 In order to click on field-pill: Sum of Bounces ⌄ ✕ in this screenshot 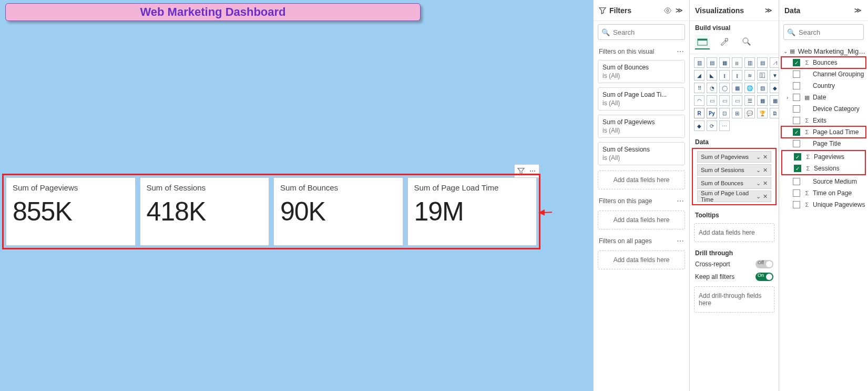, I will do `click(734, 183)`.